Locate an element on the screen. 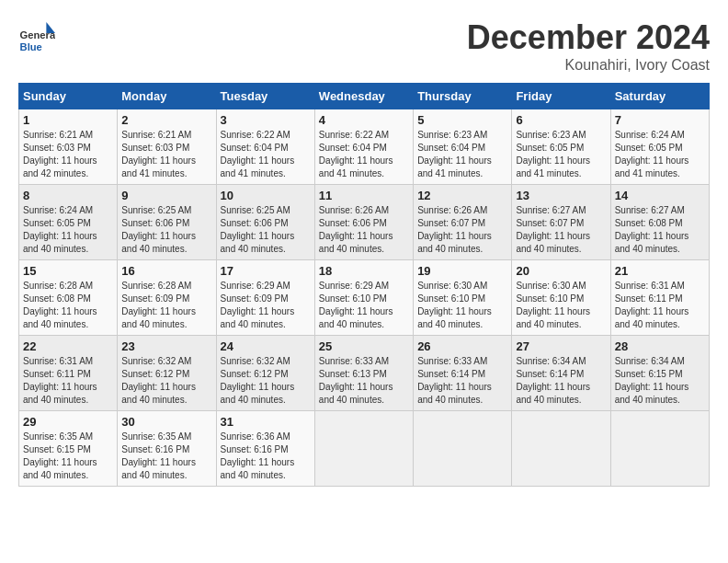 The width and height of the screenshot is (728, 563). day-number: 29 is located at coordinates (68, 421).